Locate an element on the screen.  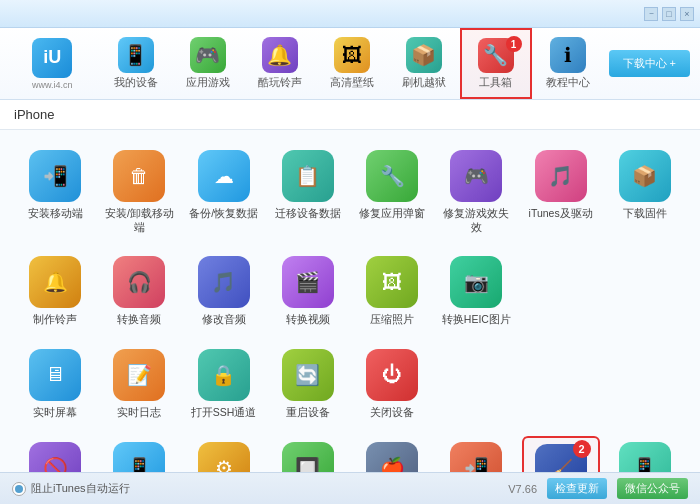
tool-item-itunes-driver: 🎵iTunes及驱动 is located at coordinates (561, 192).